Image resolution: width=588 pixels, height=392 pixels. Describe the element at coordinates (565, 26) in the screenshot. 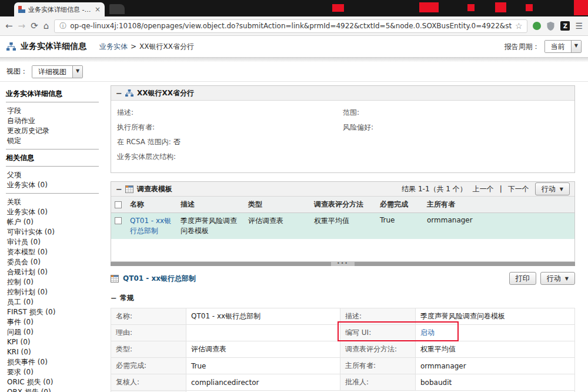

I see `extension-z-icon: Z` at that location.